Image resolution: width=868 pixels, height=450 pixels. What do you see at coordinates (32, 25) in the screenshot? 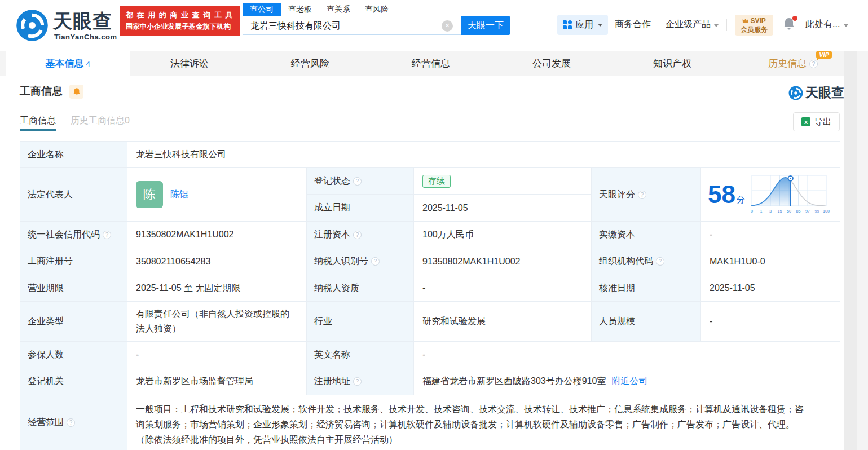
I see `tianyancha-logo-icon` at bounding box center [32, 25].